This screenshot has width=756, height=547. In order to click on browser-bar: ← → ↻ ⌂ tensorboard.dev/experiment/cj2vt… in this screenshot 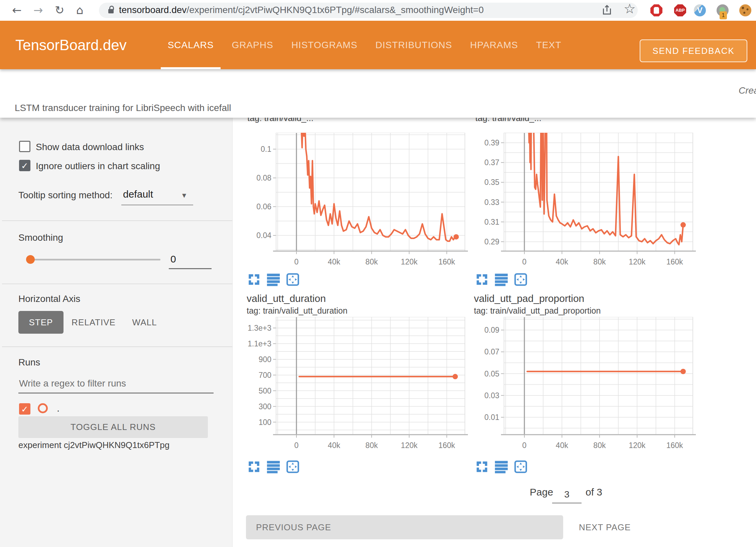, I will do `click(378, 10)`.